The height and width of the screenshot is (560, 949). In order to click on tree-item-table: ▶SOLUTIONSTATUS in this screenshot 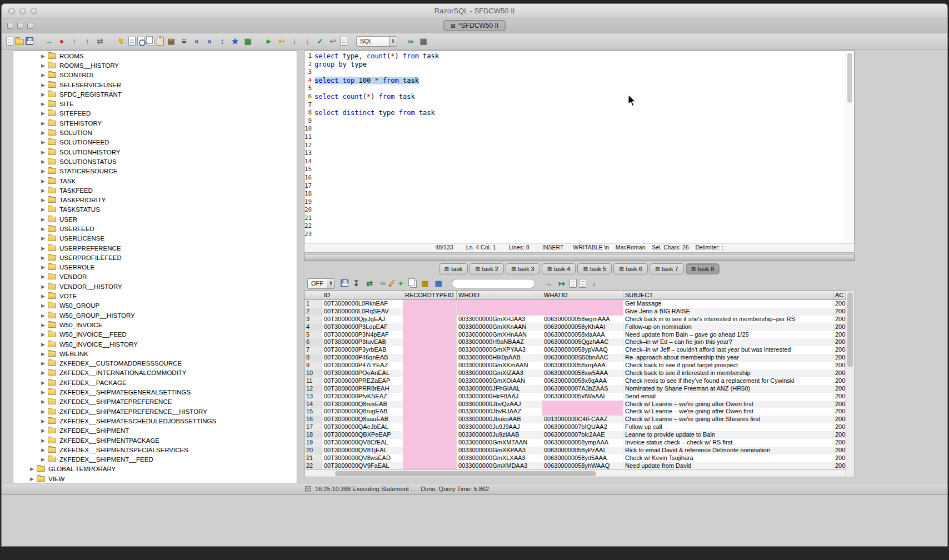, I will do `click(155, 161)`.